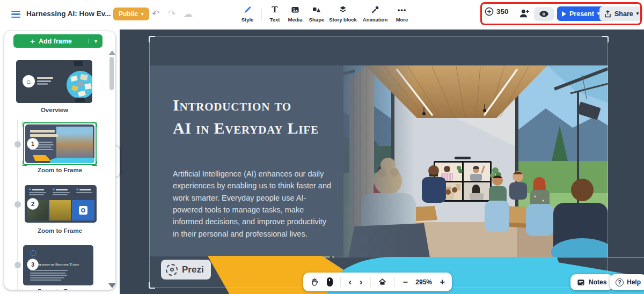 This screenshot has height=294, width=644. Describe the element at coordinates (330, 282) in the screenshot. I see `mouse-icon` at that location.